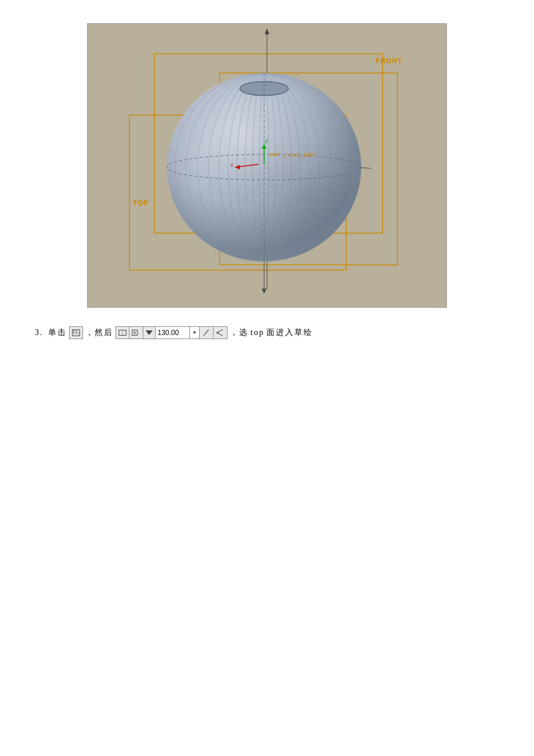  I want to click on value-input, so click(172, 333).